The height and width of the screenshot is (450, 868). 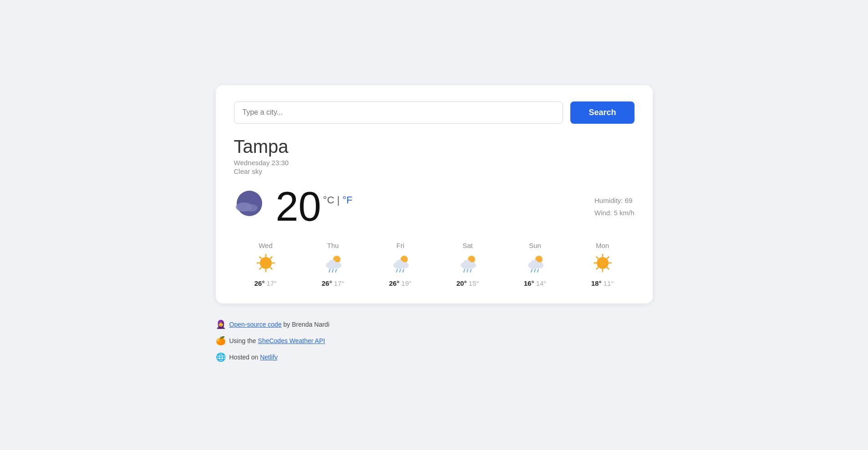 I want to click on forecast-day-label: Mon, so click(x=603, y=246).